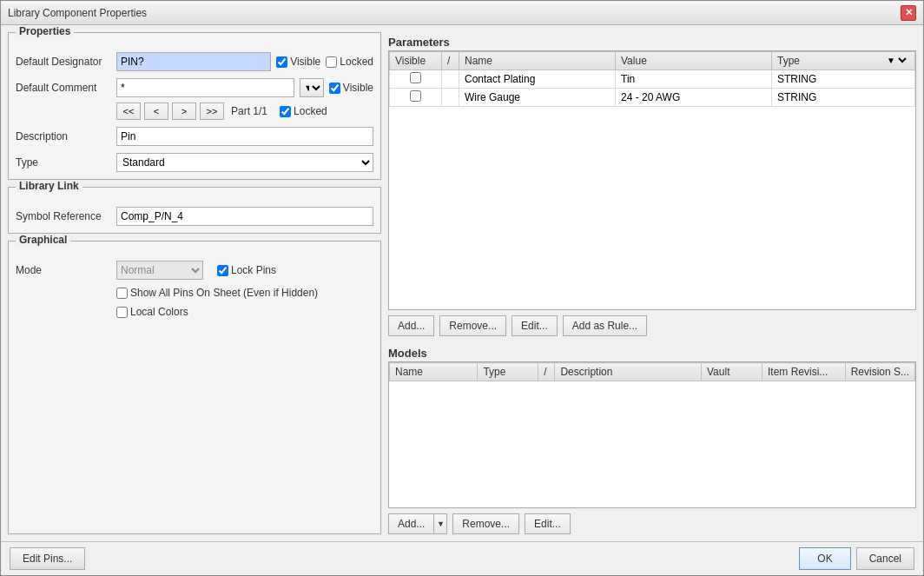 This screenshot has width=924, height=576. What do you see at coordinates (45, 31) in the screenshot?
I see `properties-title: Properties` at bounding box center [45, 31].